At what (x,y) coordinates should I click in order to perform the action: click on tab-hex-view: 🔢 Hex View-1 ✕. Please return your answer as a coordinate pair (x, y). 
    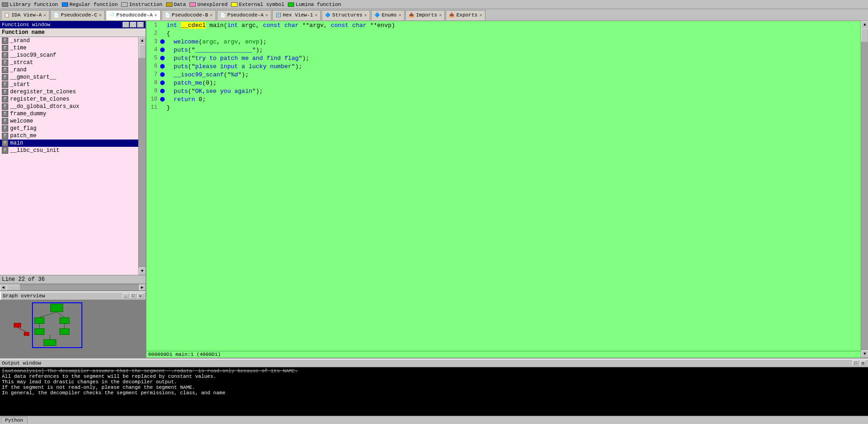
    Looking at the image, I should click on (297, 15).